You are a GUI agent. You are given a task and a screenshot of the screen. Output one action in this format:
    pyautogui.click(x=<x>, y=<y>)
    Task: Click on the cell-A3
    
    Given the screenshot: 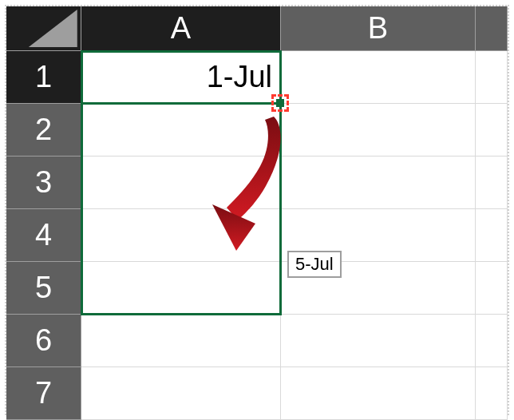 What is the action you would take?
    pyautogui.click(x=181, y=183)
    